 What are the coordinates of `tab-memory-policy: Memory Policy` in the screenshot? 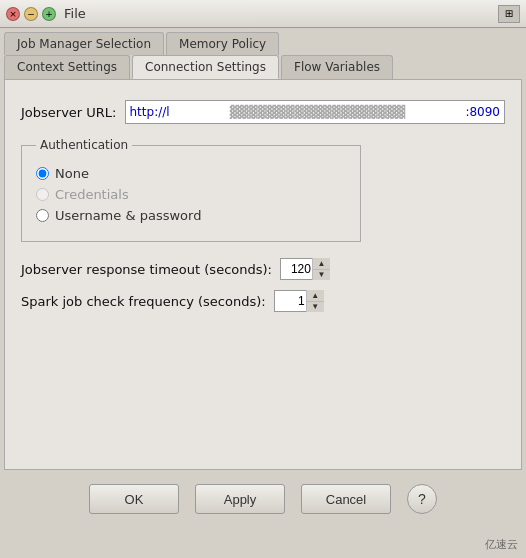 It's located at (222, 44).